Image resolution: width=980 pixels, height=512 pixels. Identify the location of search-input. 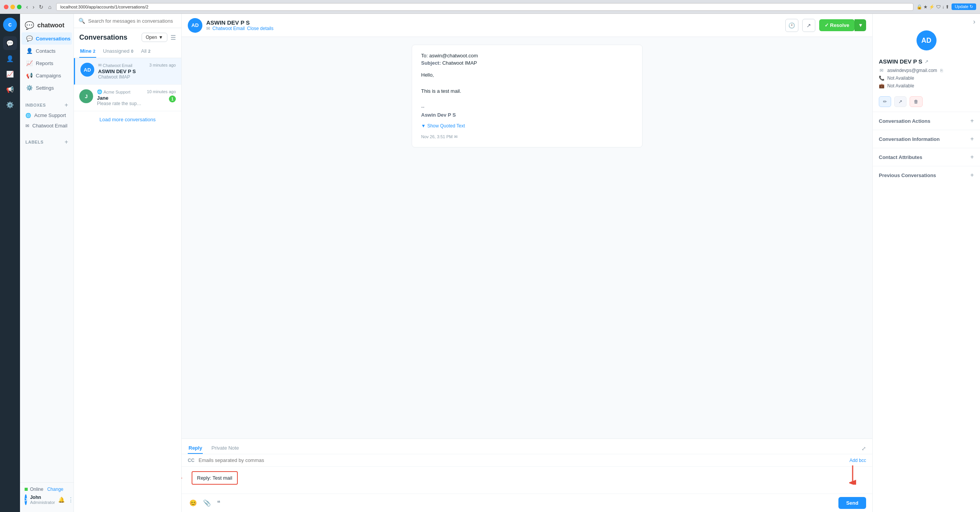
(132, 21).